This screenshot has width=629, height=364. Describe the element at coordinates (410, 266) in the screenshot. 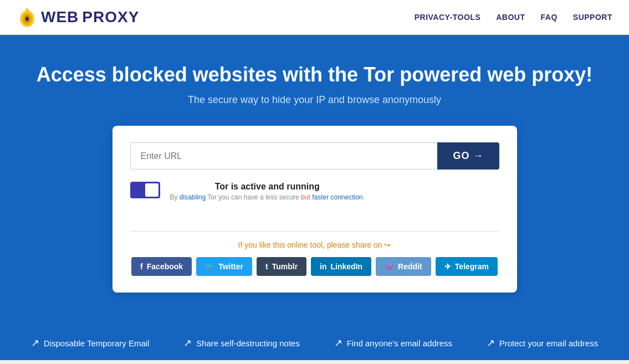

I see `reddit-label: Reddit` at that location.